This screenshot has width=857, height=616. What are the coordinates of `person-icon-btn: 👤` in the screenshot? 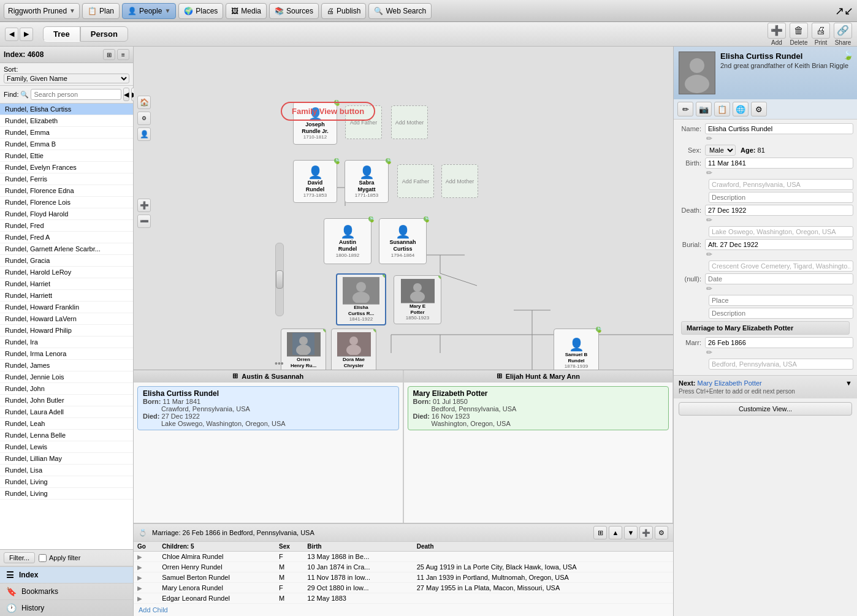 It's located at (144, 134).